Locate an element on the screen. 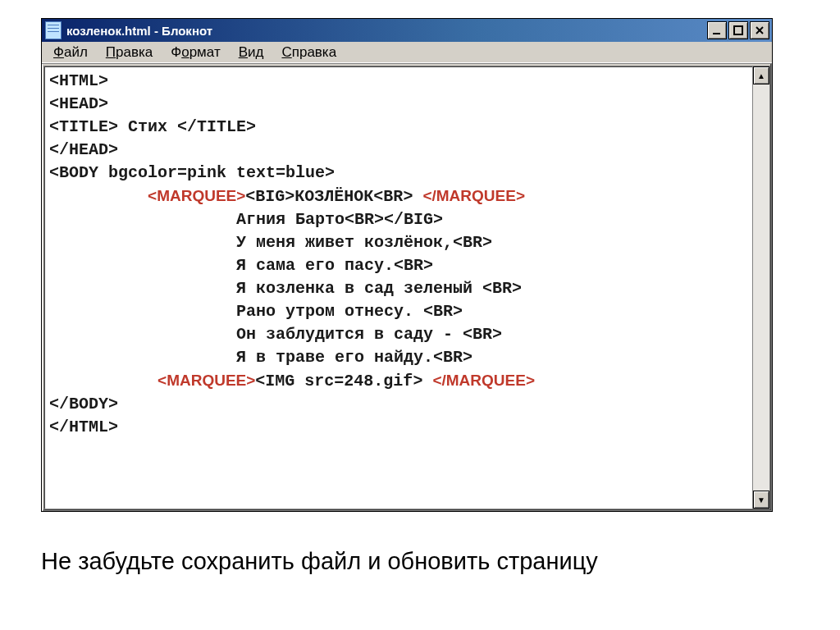  menu-file: Файл is located at coordinates (71, 52).